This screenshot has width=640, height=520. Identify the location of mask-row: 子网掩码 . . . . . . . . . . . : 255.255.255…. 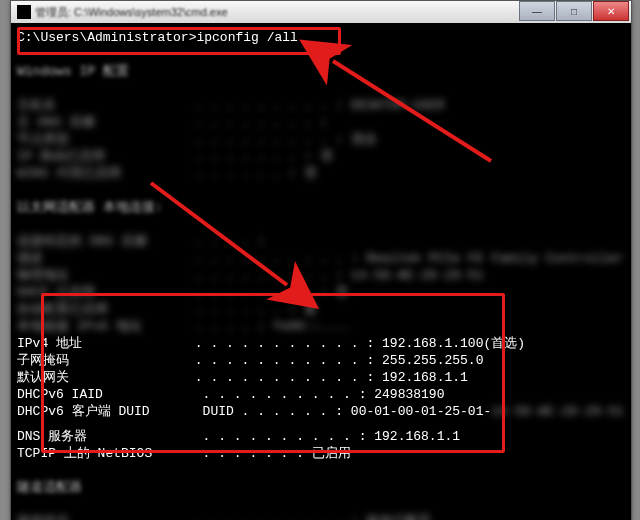
(321, 360).